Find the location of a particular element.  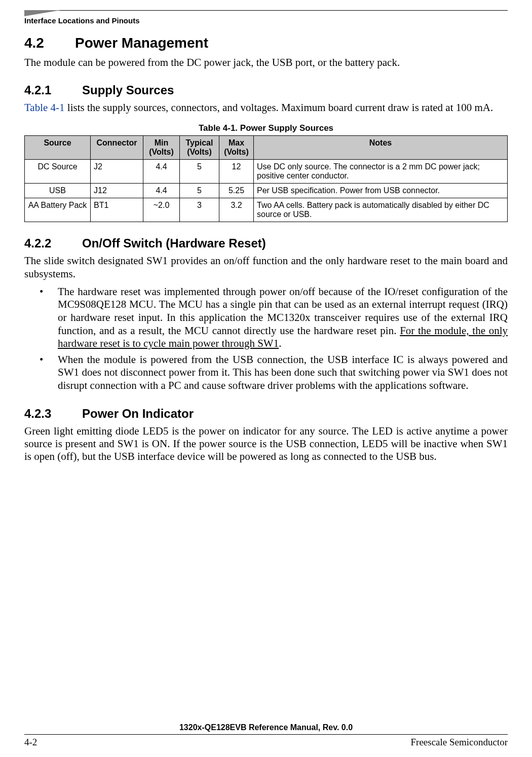

section-number: 4.2 is located at coordinates (50, 43).